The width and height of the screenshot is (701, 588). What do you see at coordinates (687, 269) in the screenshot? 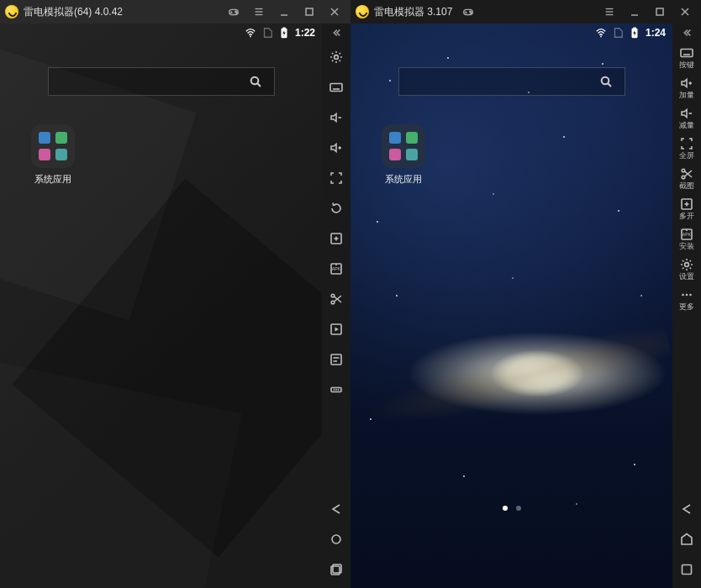
I see `gear-icon: 设置` at bounding box center [687, 269].